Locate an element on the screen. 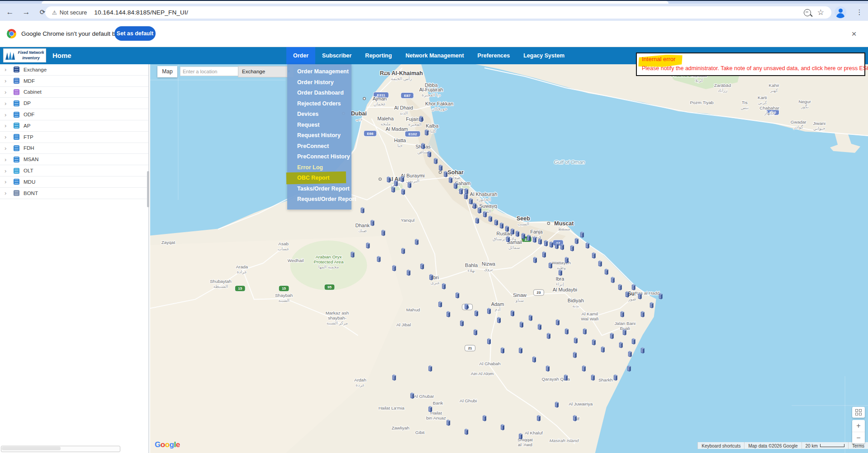  sidebar-item-odf: ›ODF is located at coordinates (74, 115).